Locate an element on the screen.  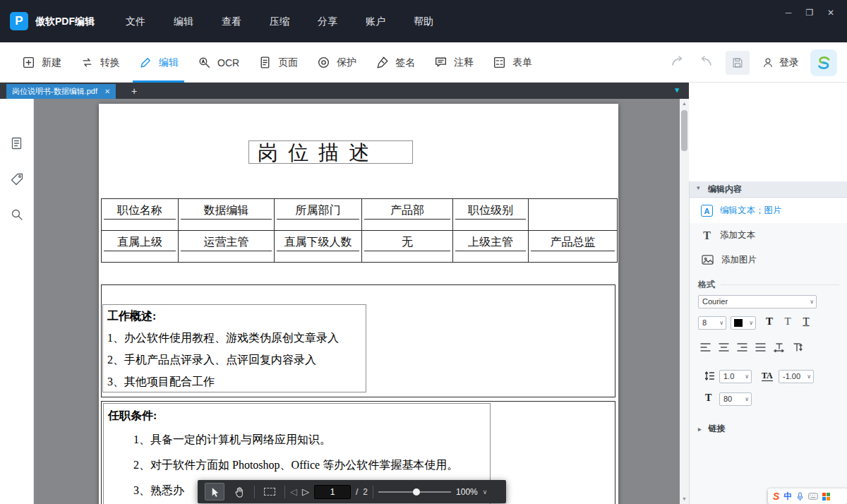
edit-button: 编辑 is located at coordinates (158, 62).